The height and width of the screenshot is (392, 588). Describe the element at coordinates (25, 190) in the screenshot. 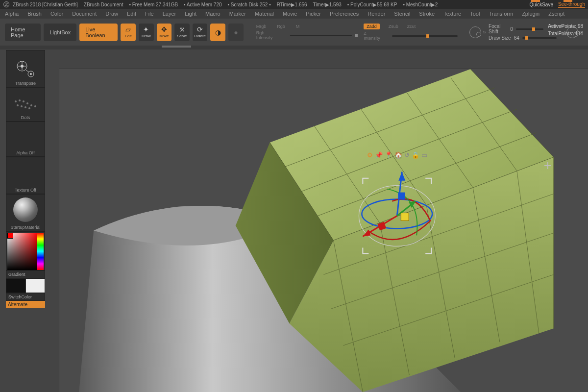

I see `texture-label: Texture Off` at that location.